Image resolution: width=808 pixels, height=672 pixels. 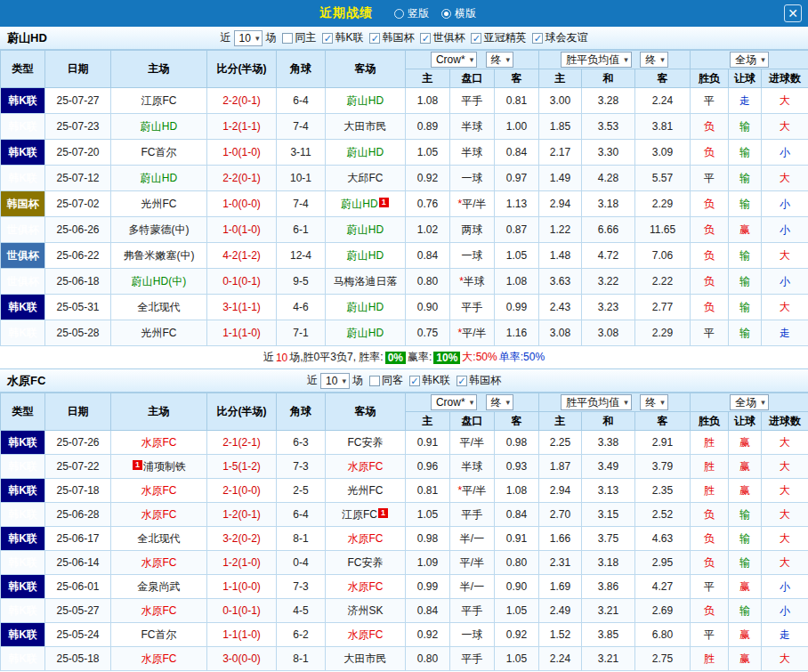 What do you see at coordinates (609, 659) in the screenshot?
I see `avg-draw: 3.21` at bounding box center [609, 659].